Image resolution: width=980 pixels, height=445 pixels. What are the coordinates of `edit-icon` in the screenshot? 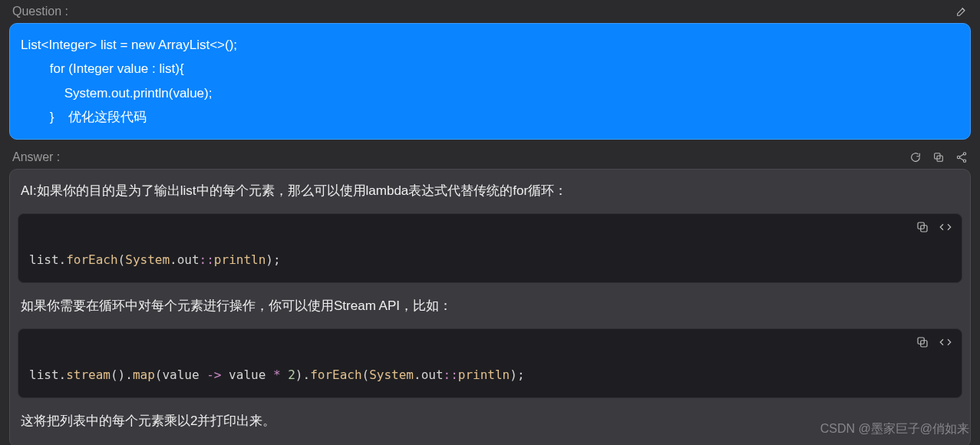 It's located at (962, 12).